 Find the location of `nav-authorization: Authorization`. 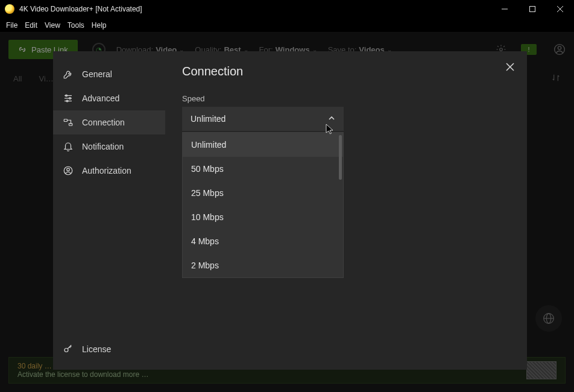

nav-authorization: Authorization is located at coordinates (109, 171).